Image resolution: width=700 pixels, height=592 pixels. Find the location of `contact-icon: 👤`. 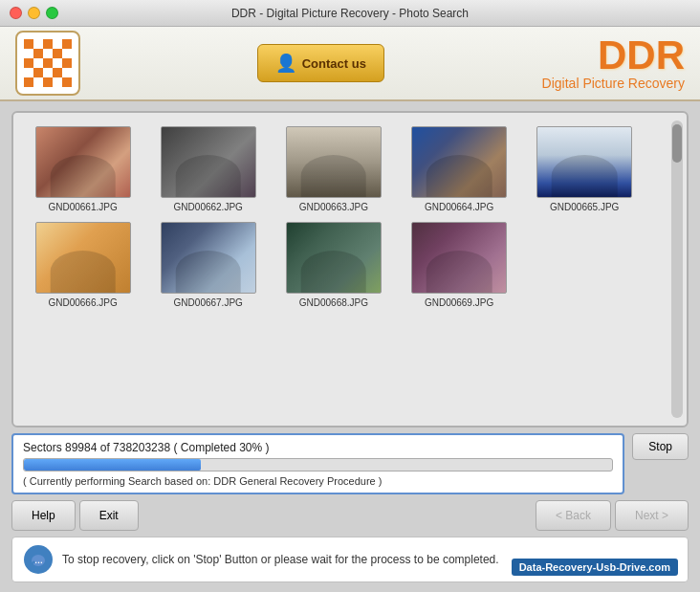

contact-icon: 👤 is located at coordinates (286, 63).